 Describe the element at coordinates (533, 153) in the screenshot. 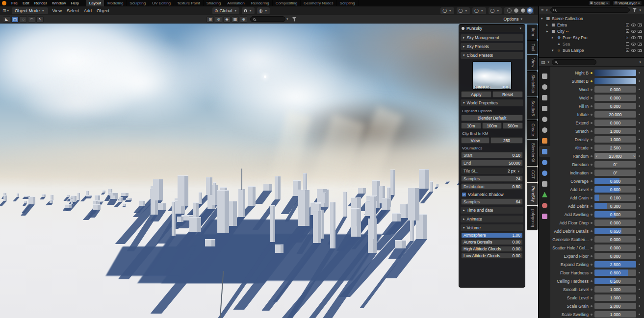

I see `sidebar-tab-blenderkit: BlenderKit` at that location.